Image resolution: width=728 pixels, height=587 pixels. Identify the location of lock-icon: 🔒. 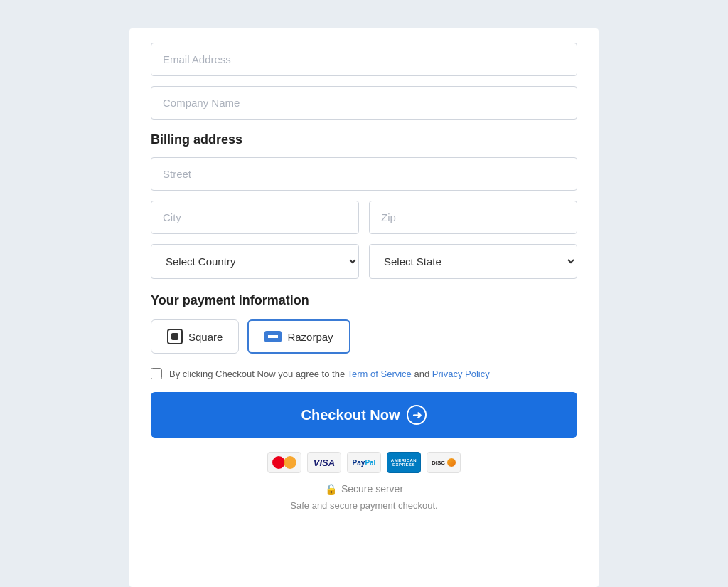
(331, 489).